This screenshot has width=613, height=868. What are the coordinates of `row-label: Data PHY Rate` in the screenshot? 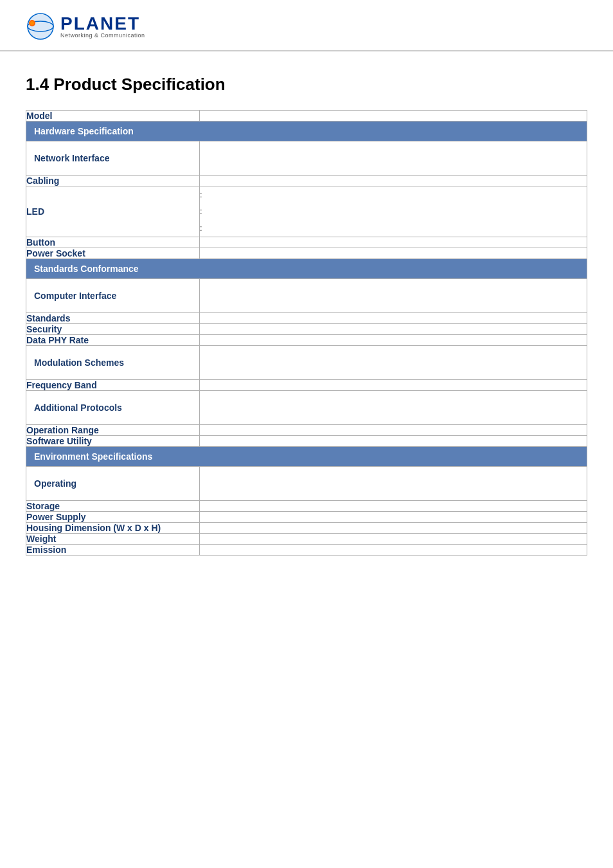 It's located at (113, 341).